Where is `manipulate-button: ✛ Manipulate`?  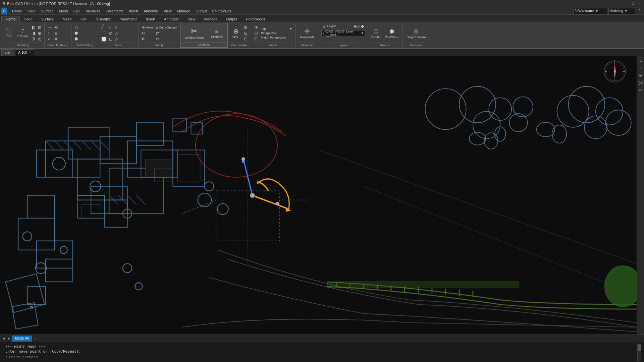 manipulate-button: ✛ Manipulate is located at coordinates (307, 33).